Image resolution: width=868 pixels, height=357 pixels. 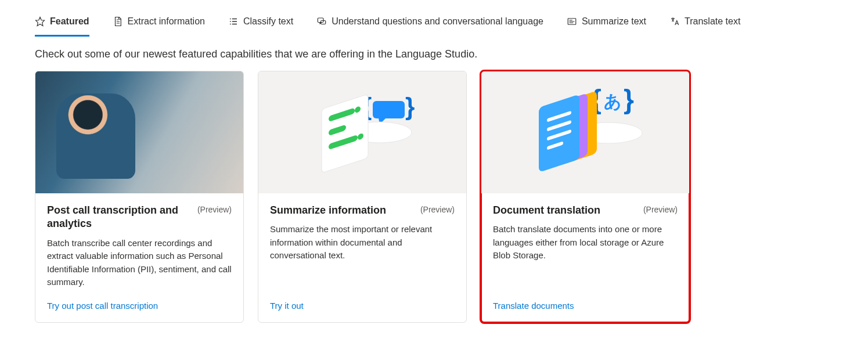 What do you see at coordinates (585, 258) in the screenshot?
I see `card-body: Document translation (Preview) Batch tra…` at bounding box center [585, 258].